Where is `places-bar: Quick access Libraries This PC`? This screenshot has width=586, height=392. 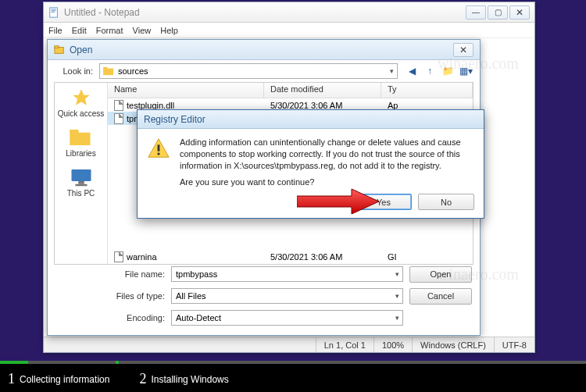 places-bar: Quick access Libraries This PC is located at coordinates (81, 173).